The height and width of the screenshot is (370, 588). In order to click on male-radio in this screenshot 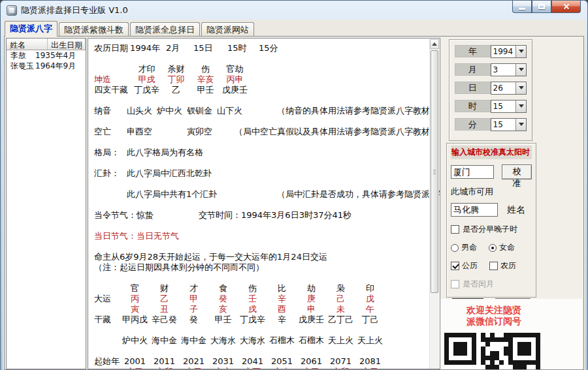, I will do `click(455, 248)`.